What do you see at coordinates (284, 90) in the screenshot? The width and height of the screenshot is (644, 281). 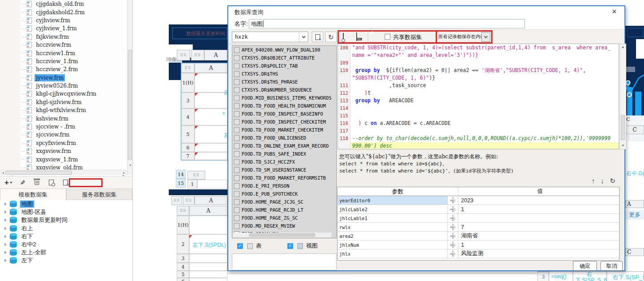 I see `table-list-item: CTXSYS.DR$NUMBER_SEQUENCE` at bounding box center [284, 90].